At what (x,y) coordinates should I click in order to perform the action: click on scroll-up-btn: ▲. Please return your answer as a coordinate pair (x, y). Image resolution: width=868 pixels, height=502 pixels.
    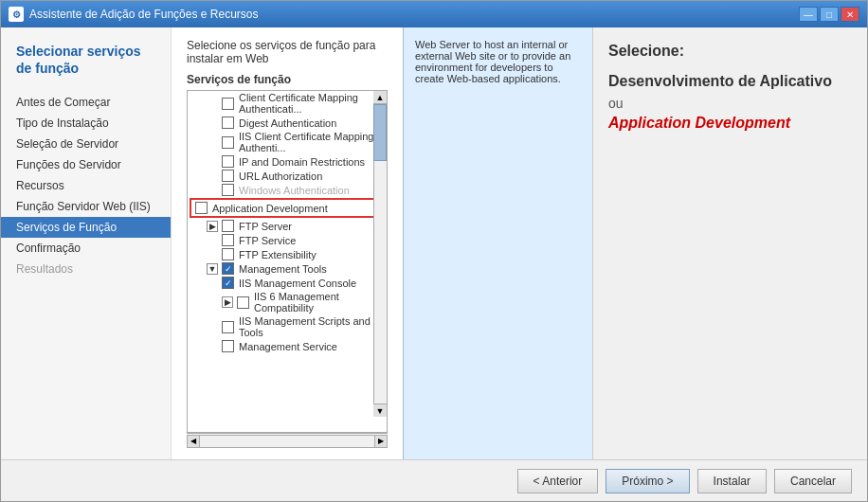
    Looking at the image, I should click on (380, 98).